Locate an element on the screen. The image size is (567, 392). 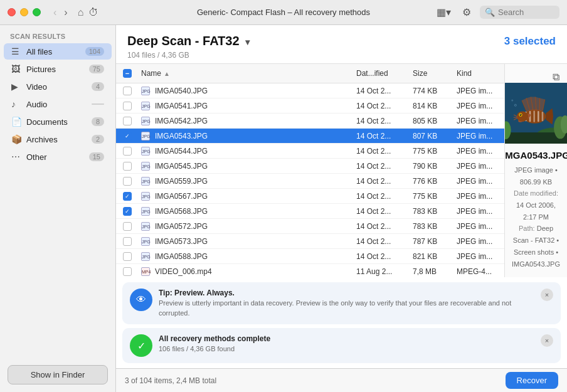
sidebar-item-label: All files is located at coordinates (56, 51).